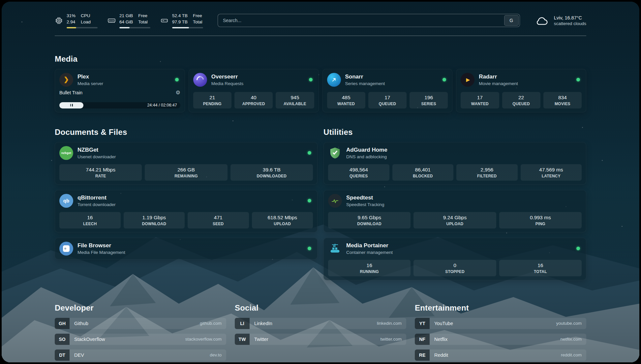  I want to click on bookmark-name: Netflix, so click(441, 339).